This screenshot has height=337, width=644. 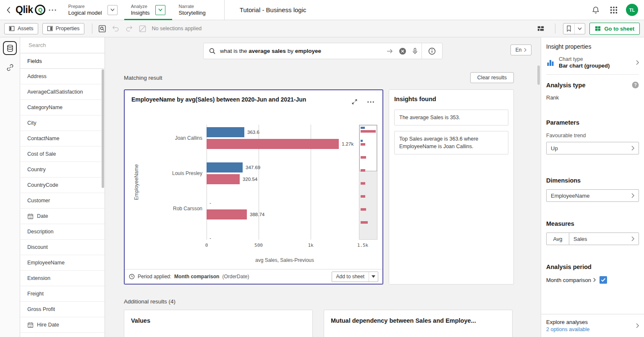 I want to click on analysis-period-row: Month comparison, so click(x=593, y=280).